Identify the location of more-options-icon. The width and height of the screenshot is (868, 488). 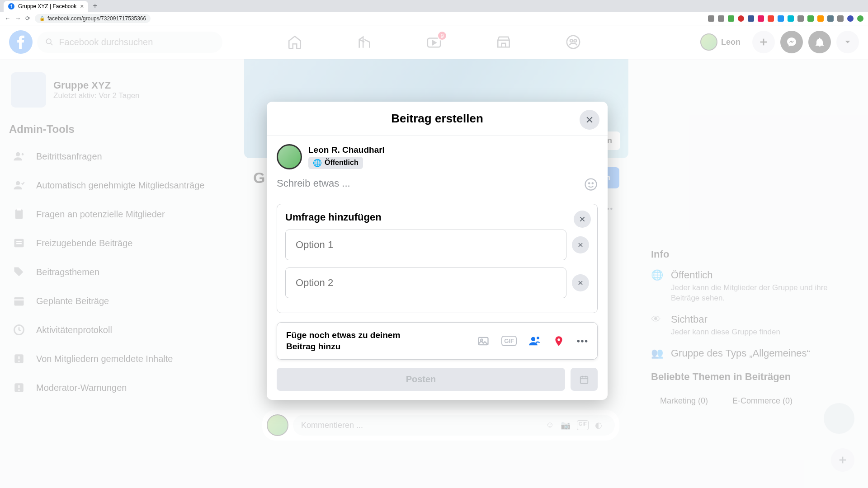
(582, 341).